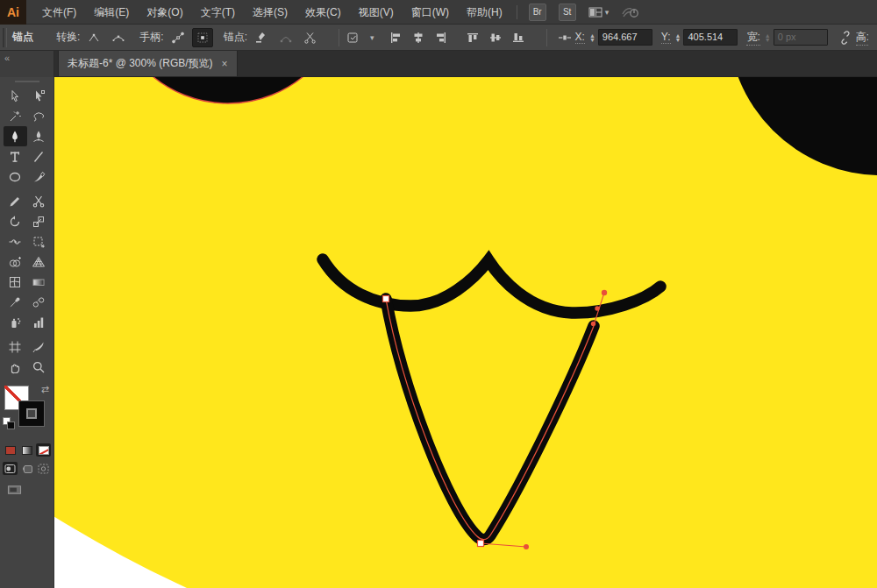 Image resolution: width=877 pixels, height=588 pixels. Describe the element at coordinates (147, 63) in the screenshot. I see `document-tab: 未标题-6* @ 300% (RGB/预览) ×` at that location.